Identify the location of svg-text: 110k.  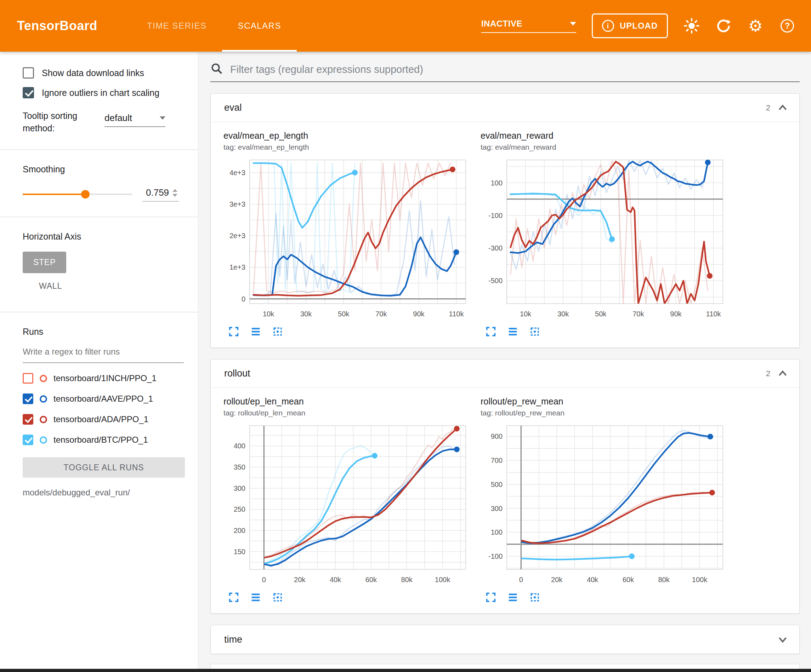
(714, 314).